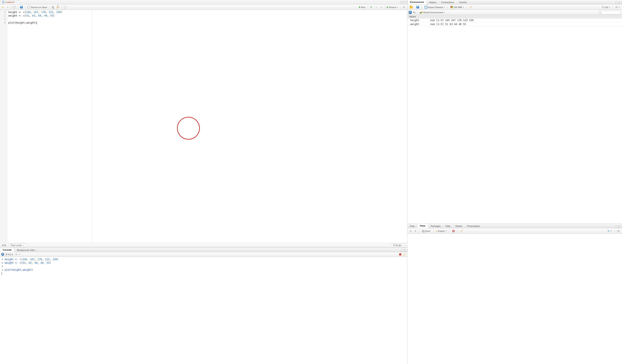 This screenshot has height=364, width=622. I want to click on cubes-icon, so click(421, 12).